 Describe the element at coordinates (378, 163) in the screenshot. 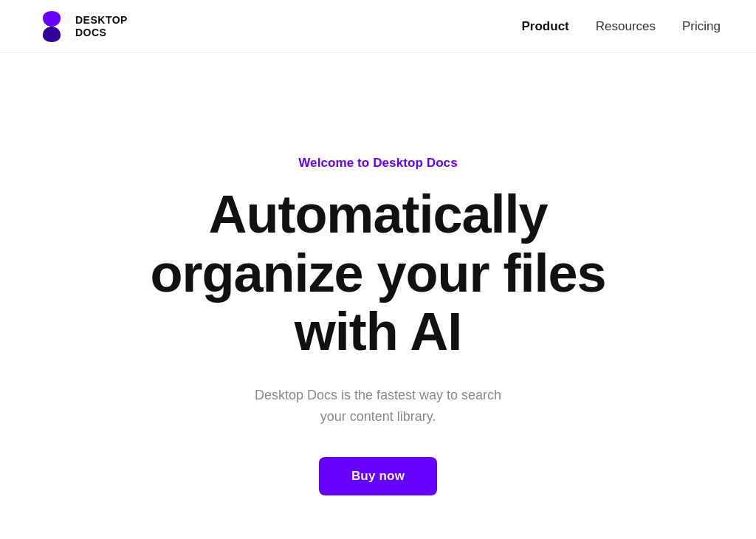

I see `hero-eyebrow: Welcome to Desktop Docs` at that location.